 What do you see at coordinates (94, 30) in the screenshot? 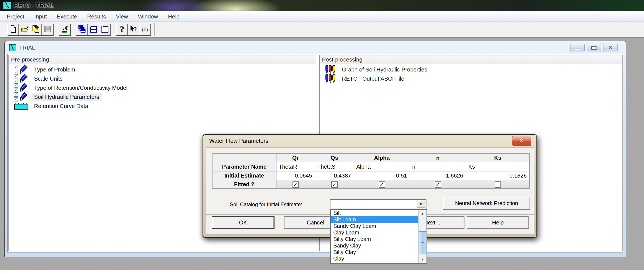
I see `tile-horizontal-icon` at bounding box center [94, 30].